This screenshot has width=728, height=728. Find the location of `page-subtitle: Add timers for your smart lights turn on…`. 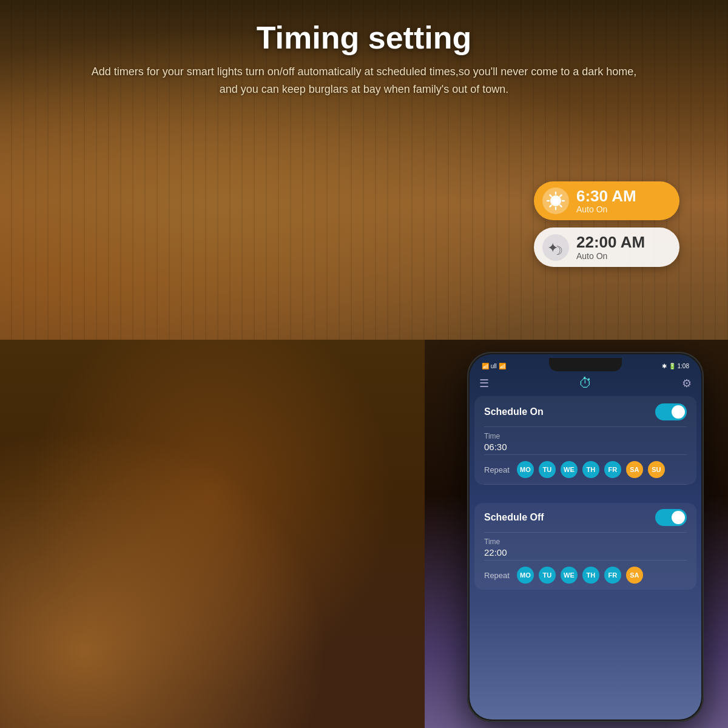

page-subtitle: Add timers for your smart lights turn on… is located at coordinates (364, 81).